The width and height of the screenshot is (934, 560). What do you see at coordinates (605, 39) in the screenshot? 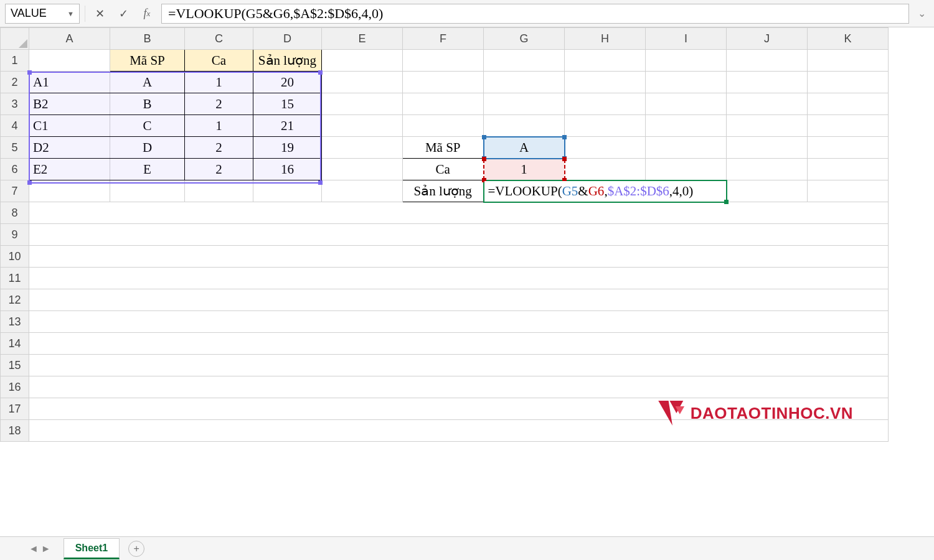
I see `col-header-H: H` at bounding box center [605, 39].